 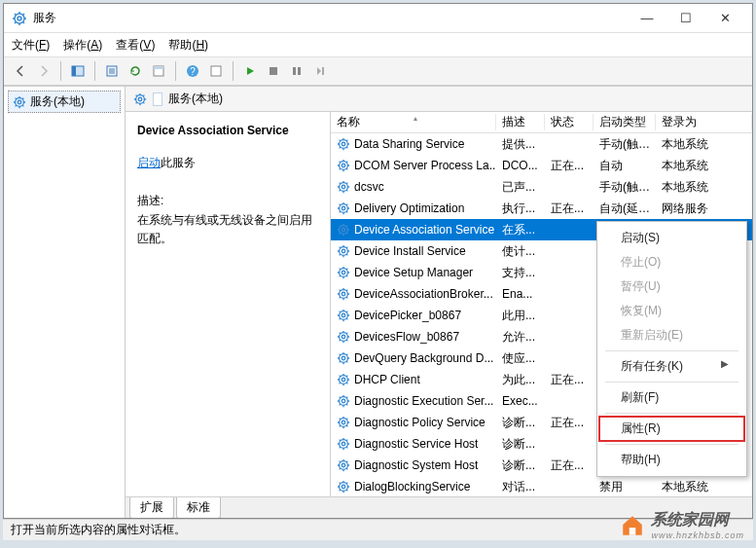 What do you see at coordinates (189, 45) in the screenshot?
I see `menu-help: 帮助(H)` at bounding box center [189, 45].